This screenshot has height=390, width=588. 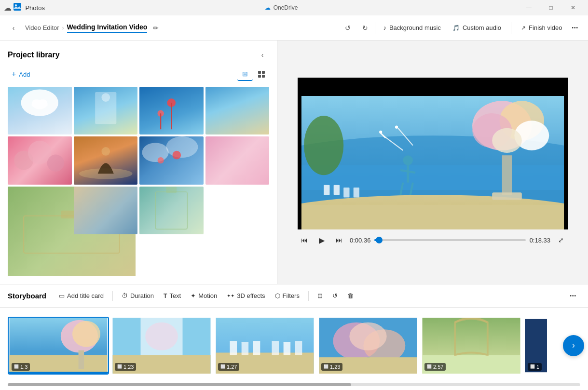 I want to click on title-card-icon: ▭, so click(x=62, y=296).